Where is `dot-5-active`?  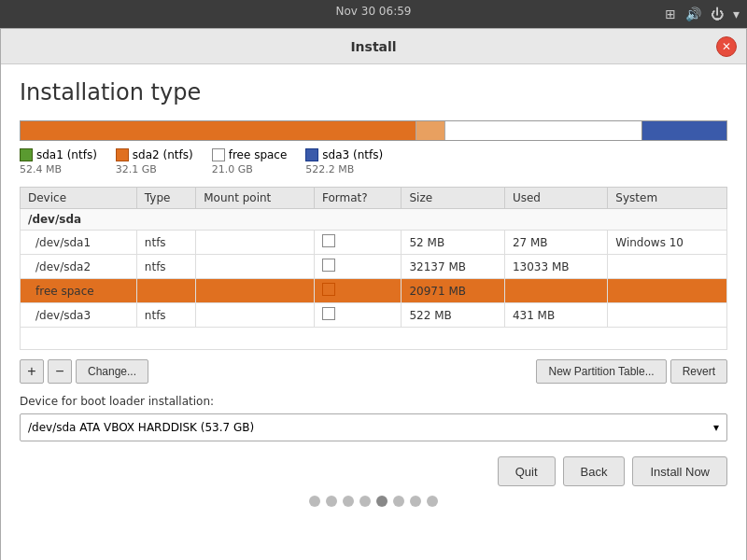
dot-5-active is located at coordinates (382, 501).